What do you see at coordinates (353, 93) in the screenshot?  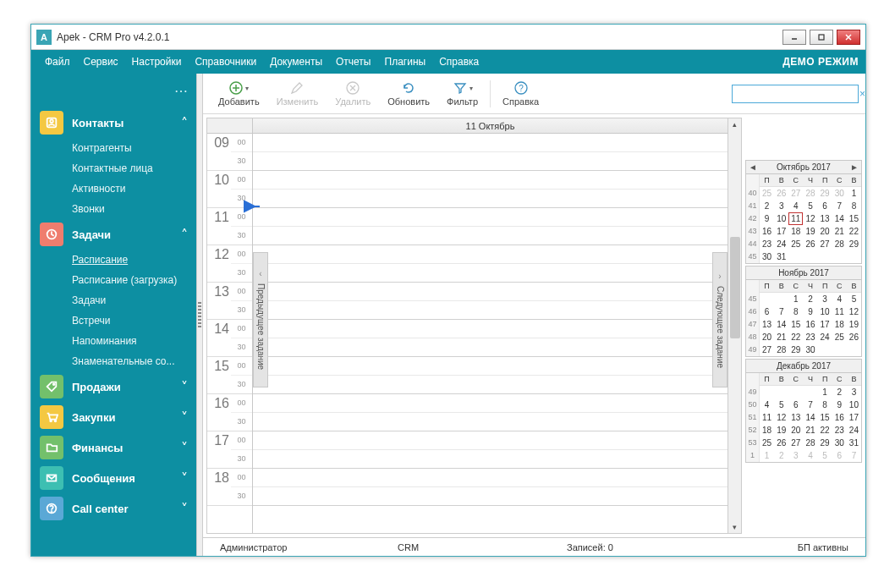 I see `delete-button: Удалить` at bounding box center [353, 93].